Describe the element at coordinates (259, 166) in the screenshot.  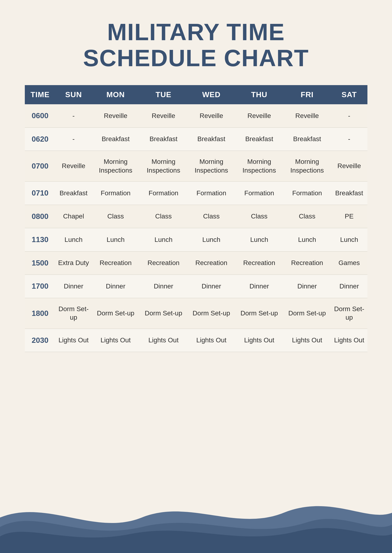
I see `cell-0700-thu: Morning Inspections` at that location.